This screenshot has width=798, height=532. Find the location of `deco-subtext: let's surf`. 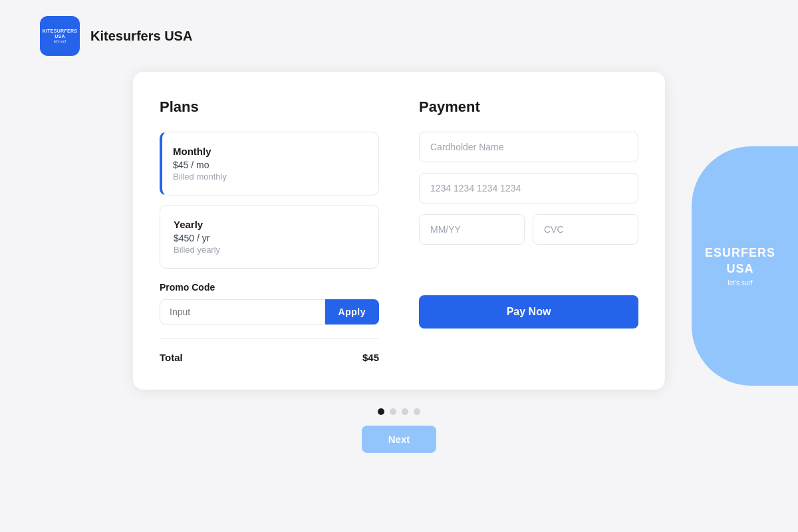

deco-subtext: let's surf is located at coordinates (740, 283).